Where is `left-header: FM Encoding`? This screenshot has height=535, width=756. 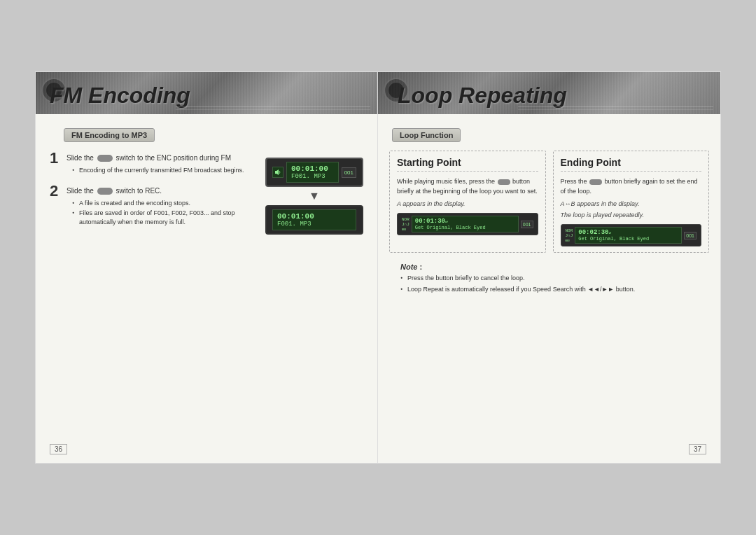 left-header: FM Encoding is located at coordinates (206, 93).